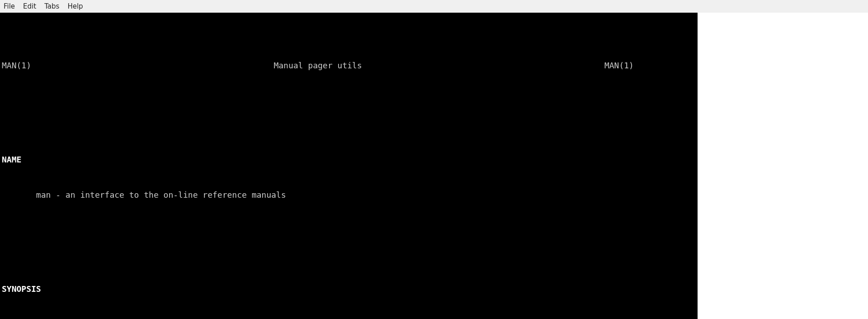 The width and height of the screenshot is (868, 319). I want to click on header-center: Manual pager utils, so click(317, 66).